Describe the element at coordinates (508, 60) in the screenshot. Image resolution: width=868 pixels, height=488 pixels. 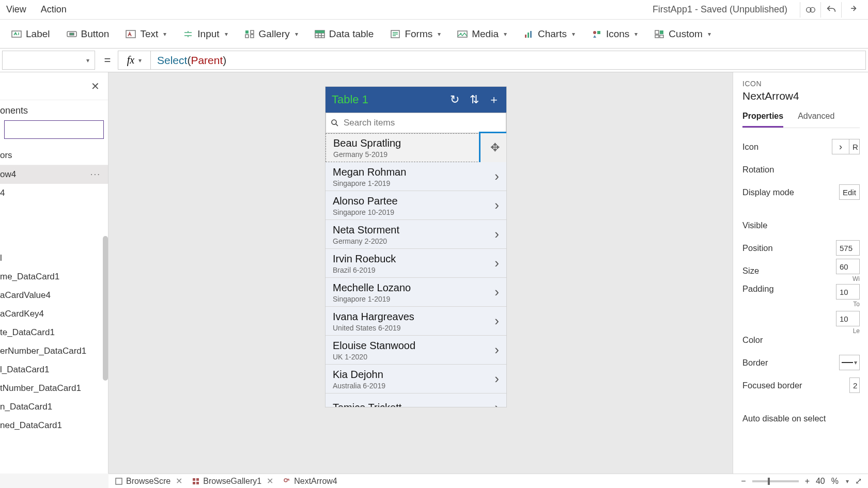
I see `formula-input: Select(Parent)` at that location.